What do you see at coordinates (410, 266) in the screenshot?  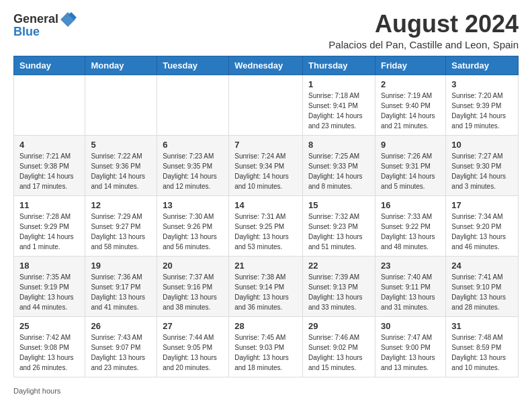 I see `day-number: 23` at bounding box center [410, 266].